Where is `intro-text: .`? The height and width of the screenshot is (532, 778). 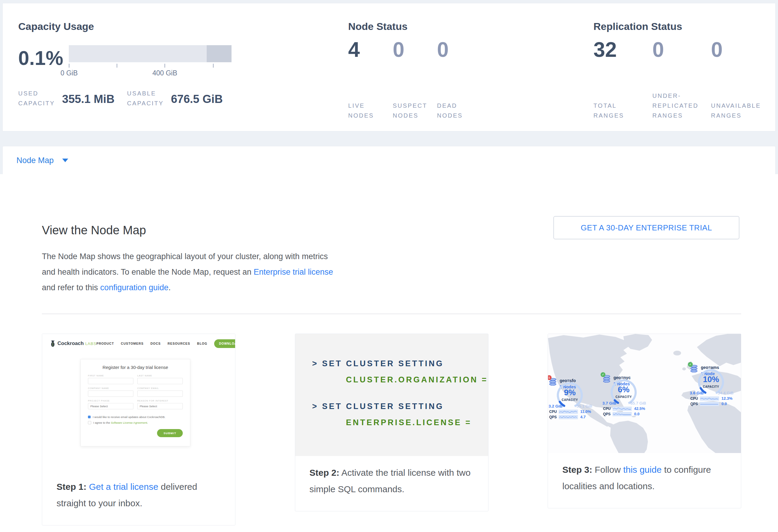
intro-text: . is located at coordinates (169, 287).